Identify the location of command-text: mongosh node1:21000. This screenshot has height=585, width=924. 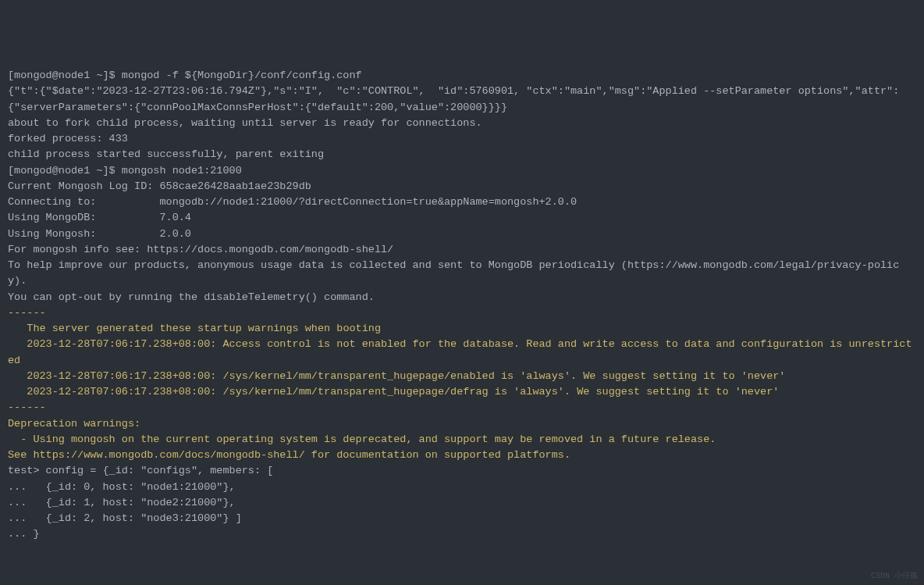
(182, 170).